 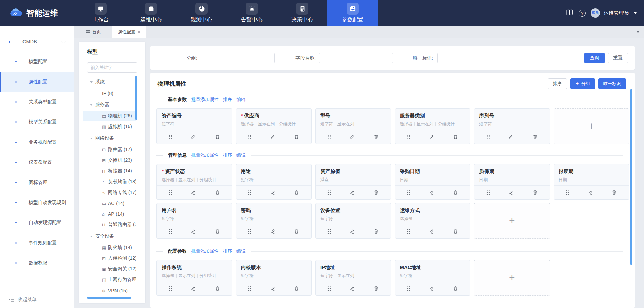 I want to click on sidebar-item-3: 关系类型配置, so click(x=37, y=102).